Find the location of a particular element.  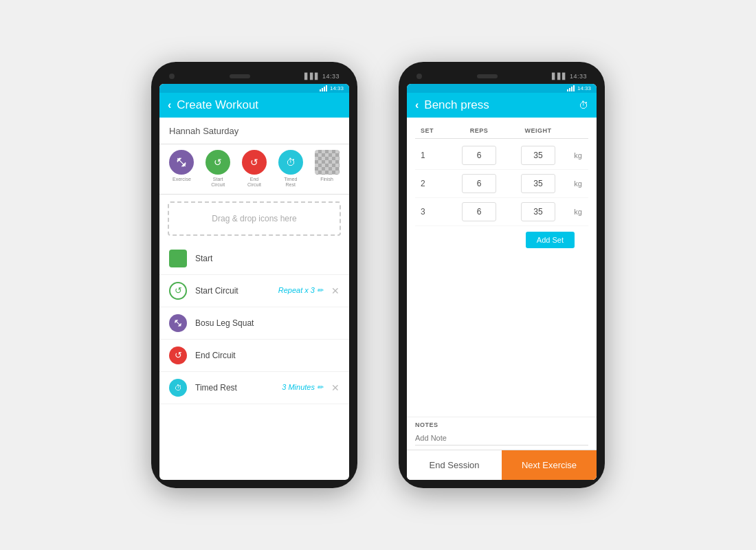

signal-bars is located at coordinates (323, 89).